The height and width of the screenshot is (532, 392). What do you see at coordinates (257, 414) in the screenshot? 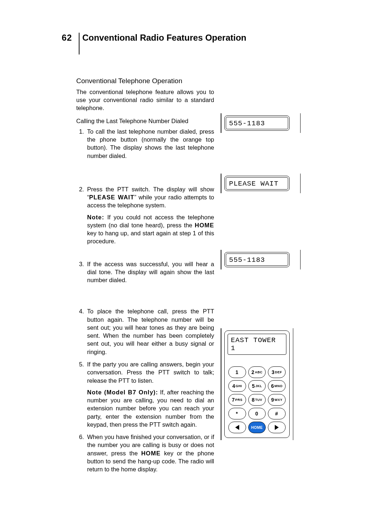
I see `keypad-key-0: 0` at bounding box center [257, 414].